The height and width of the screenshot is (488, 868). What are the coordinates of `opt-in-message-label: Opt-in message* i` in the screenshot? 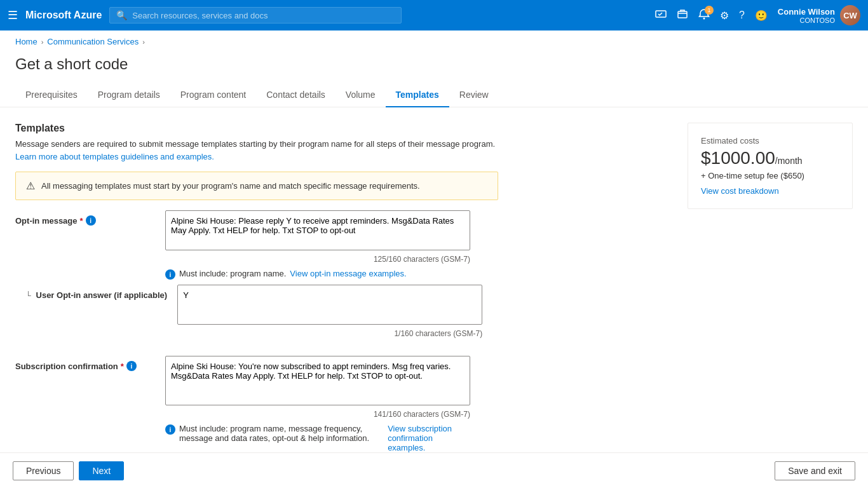 It's located at (85, 220).